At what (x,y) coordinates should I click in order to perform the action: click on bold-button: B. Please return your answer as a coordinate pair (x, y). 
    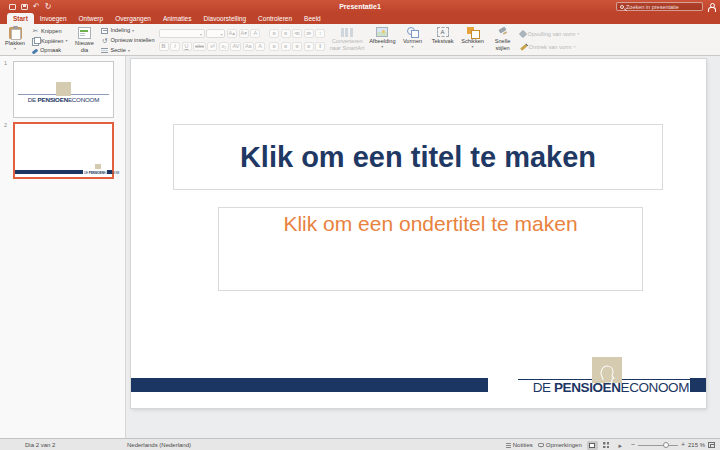
    Looking at the image, I should click on (164, 46).